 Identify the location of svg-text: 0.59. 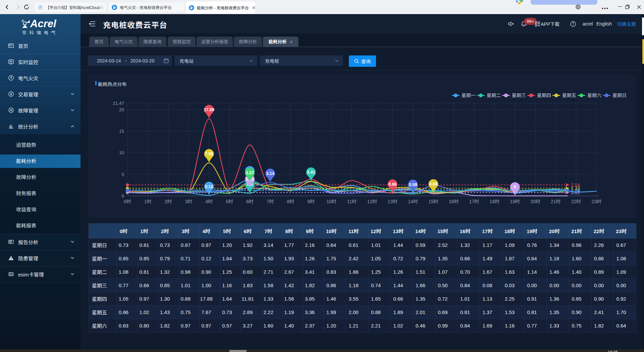
(413, 185).